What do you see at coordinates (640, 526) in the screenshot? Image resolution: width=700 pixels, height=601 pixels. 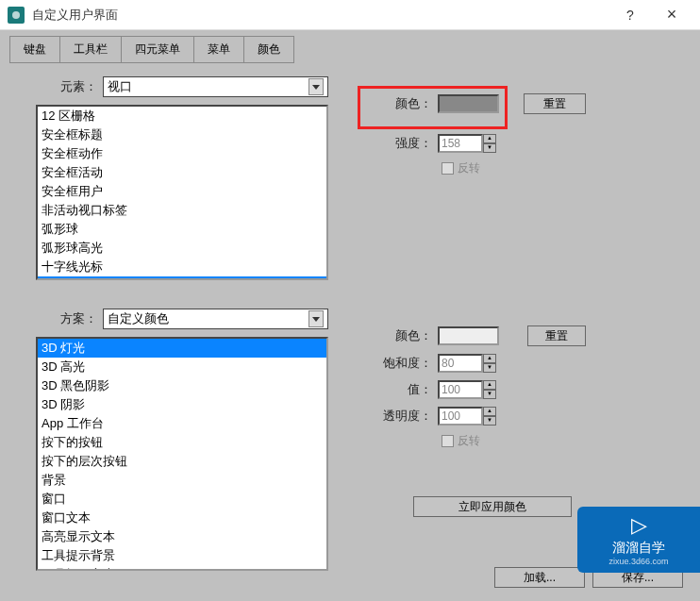 I see `play-icon: ▷` at bounding box center [640, 526].